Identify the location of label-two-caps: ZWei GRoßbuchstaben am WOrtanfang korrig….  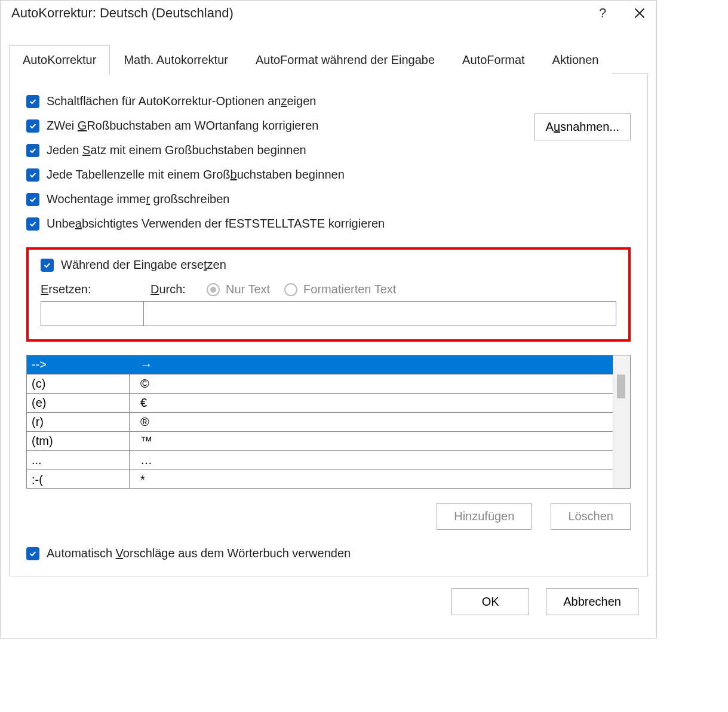
(183, 125).